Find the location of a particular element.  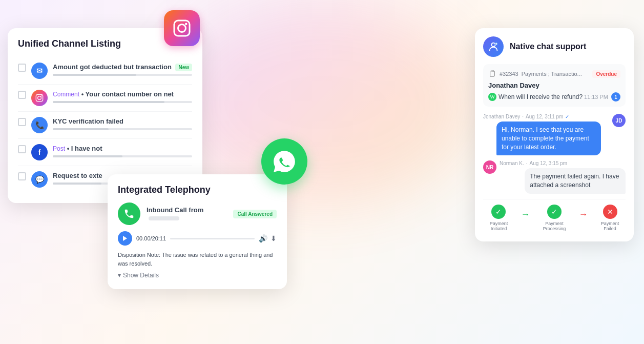

chat-icon: 💬 is located at coordinates (39, 179).